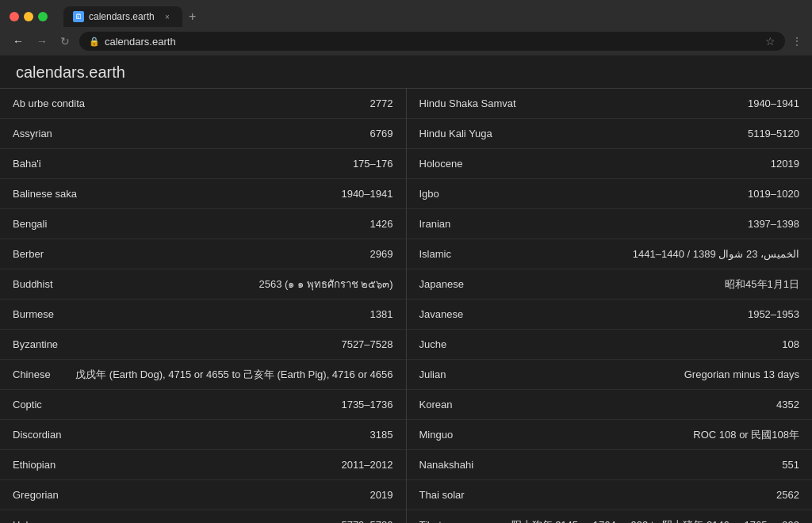 The height and width of the screenshot is (523, 812). What do you see at coordinates (192, 17) in the screenshot?
I see `new-tab-button: +` at bounding box center [192, 17].